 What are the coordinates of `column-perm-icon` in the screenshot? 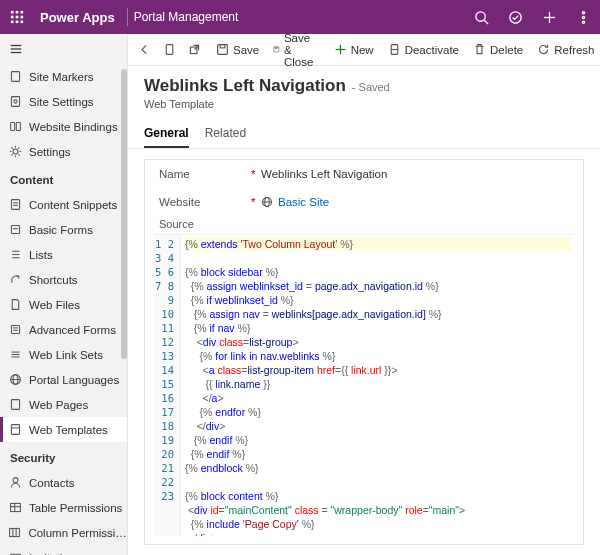 It's located at (14, 533).